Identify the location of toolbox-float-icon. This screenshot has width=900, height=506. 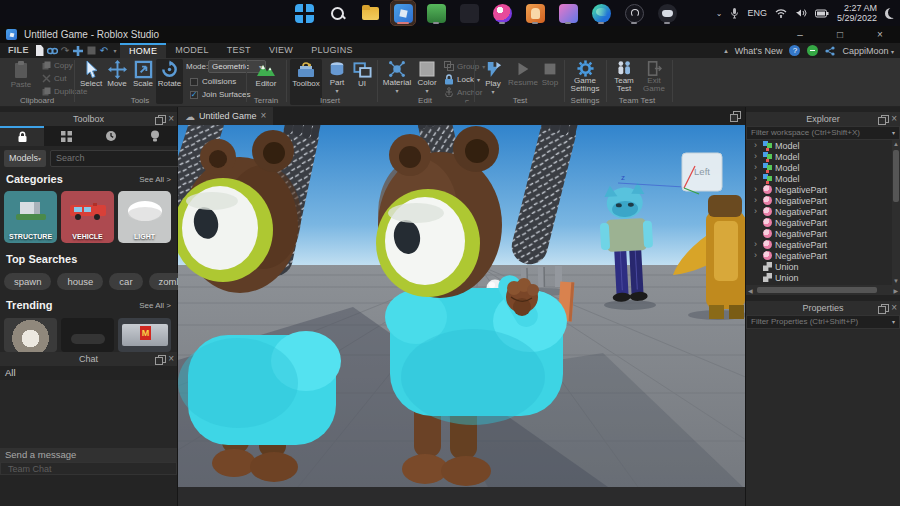
(160, 120).